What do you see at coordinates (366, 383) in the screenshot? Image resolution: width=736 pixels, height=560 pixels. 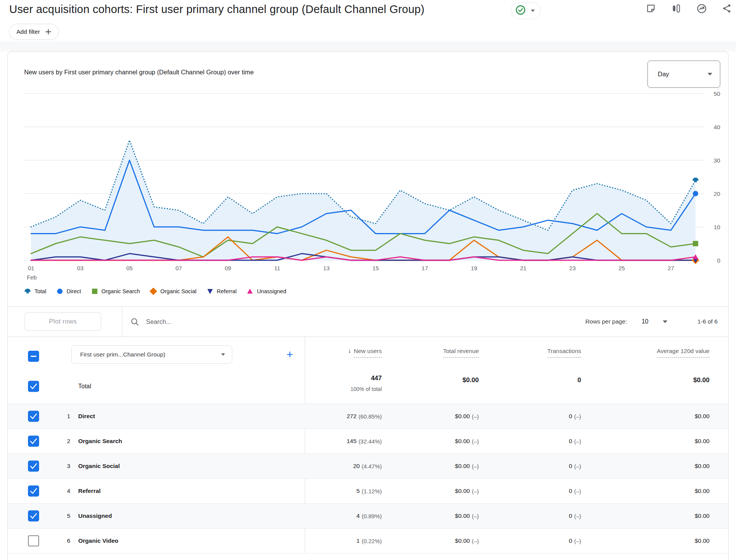 I see `total-new-users-cell: 447 100% of total` at bounding box center [366, 383].